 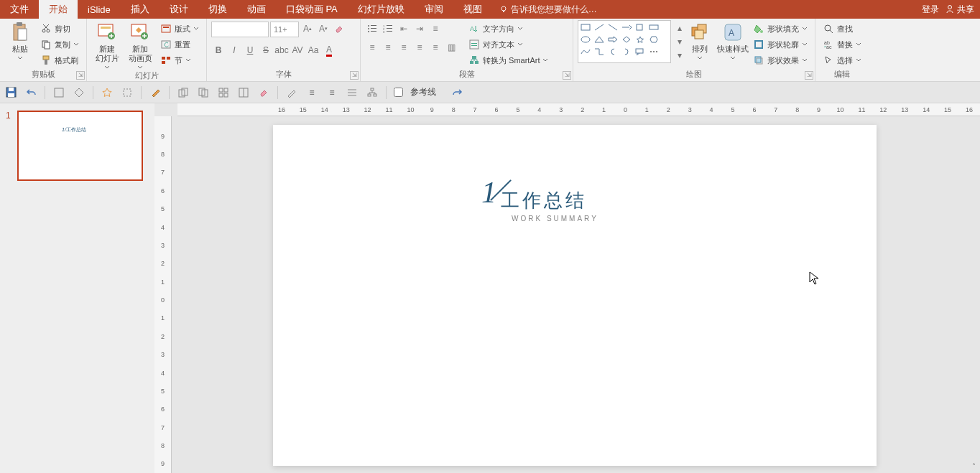 I want to click on login-link: 登录, so click(x=930, y=10).